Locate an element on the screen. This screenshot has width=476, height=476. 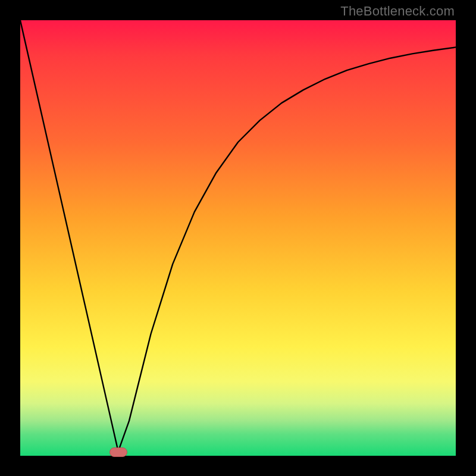
minimum-marker is located at coordinates (118, 452).